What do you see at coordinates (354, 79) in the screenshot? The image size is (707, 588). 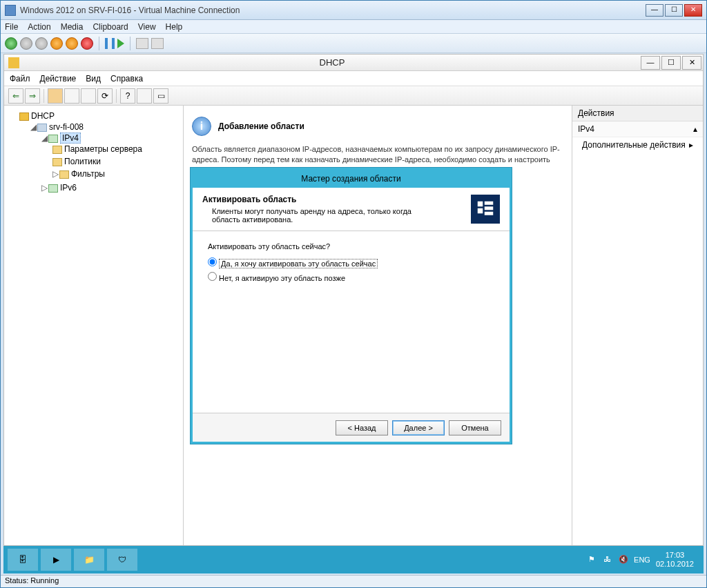 I see `dhcp-menubar: Файл Действие Вид Справка` at bounding box center [354, 79].